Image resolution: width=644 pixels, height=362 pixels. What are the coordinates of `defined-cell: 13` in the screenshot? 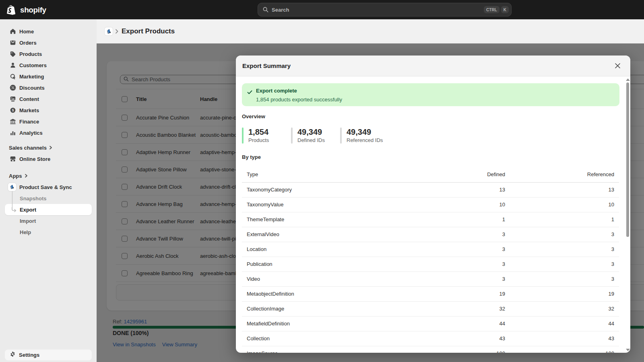 It's located at (451, 190).